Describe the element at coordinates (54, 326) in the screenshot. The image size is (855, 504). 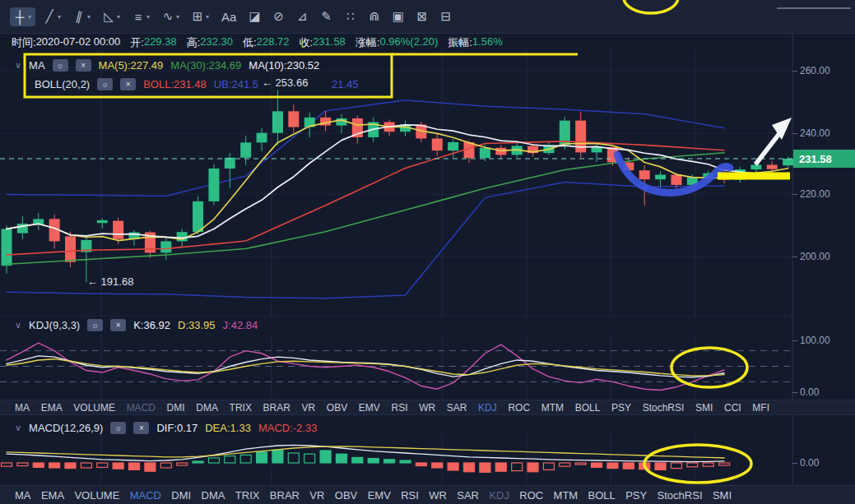
I see `kdj-title: KDJ(9,3,3)` at that location.